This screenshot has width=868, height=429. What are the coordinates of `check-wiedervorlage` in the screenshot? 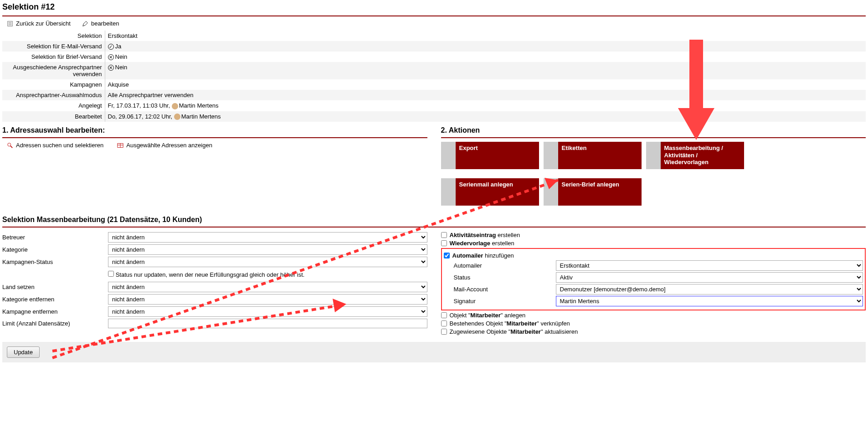 It's located at (444, 243).